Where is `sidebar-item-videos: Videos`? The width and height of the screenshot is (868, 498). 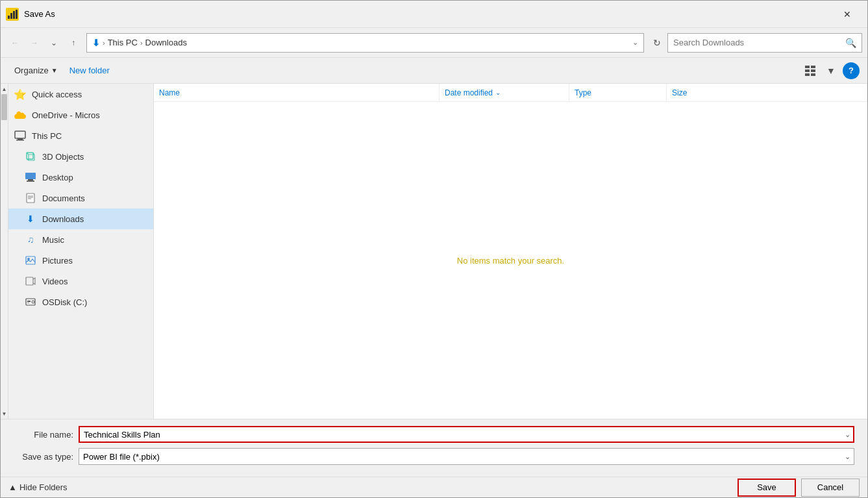
sidebar-item-videos: Videos is located at coordinates (81, 281).